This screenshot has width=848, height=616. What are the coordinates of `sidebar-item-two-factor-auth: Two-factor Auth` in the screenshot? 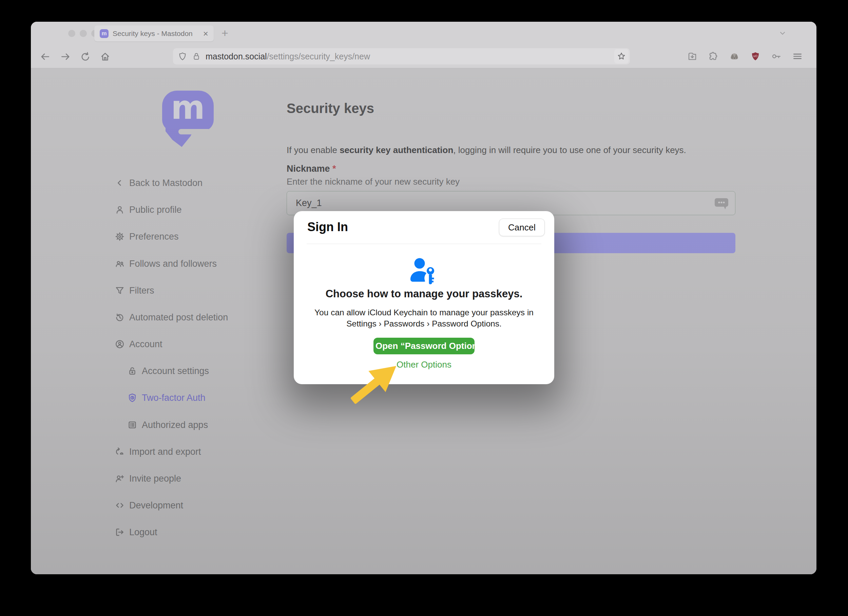 It's located at (166, 398).